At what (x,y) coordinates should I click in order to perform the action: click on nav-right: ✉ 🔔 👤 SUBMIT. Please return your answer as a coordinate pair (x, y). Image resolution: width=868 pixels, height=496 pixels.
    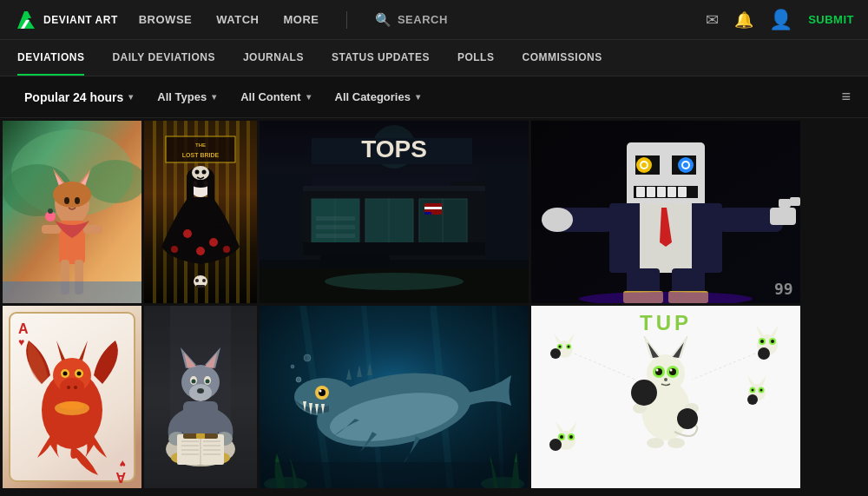
    Looking at the image, I should click on (779, 20).